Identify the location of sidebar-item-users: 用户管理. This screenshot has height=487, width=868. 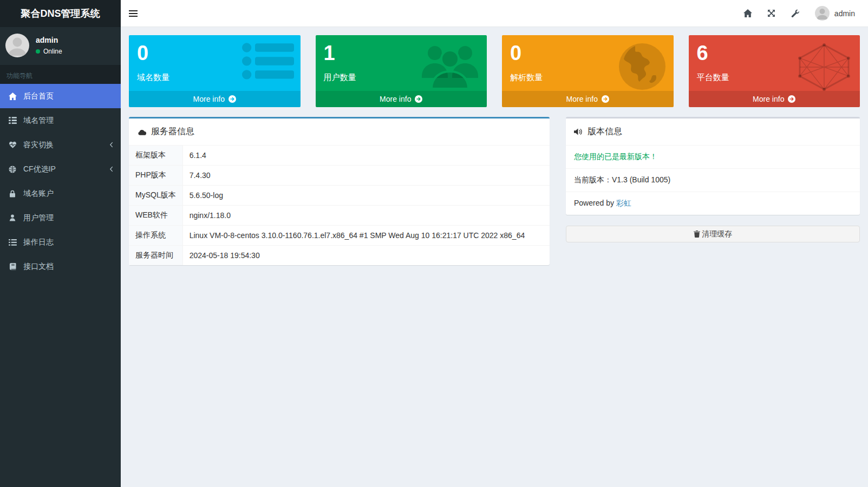
(61, 218).